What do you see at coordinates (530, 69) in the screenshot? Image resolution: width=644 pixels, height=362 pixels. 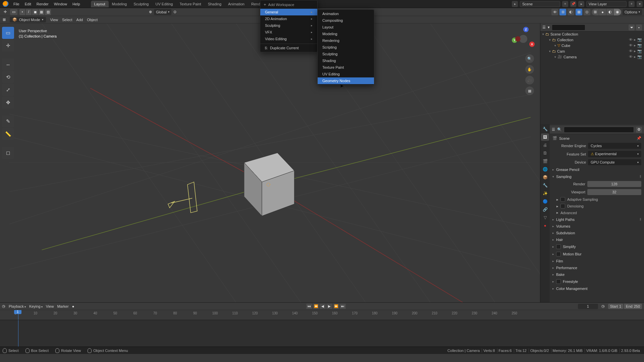 I see `pan-icon: ✋` at bounding box center [530, 69].